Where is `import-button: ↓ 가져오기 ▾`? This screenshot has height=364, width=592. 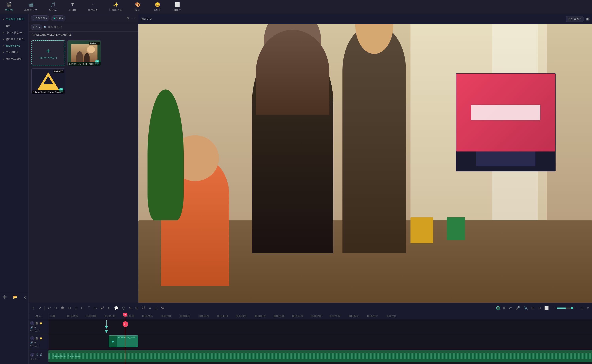
import-button: ↓ 가져오기 ▾ is located at coordinates (40, 18).